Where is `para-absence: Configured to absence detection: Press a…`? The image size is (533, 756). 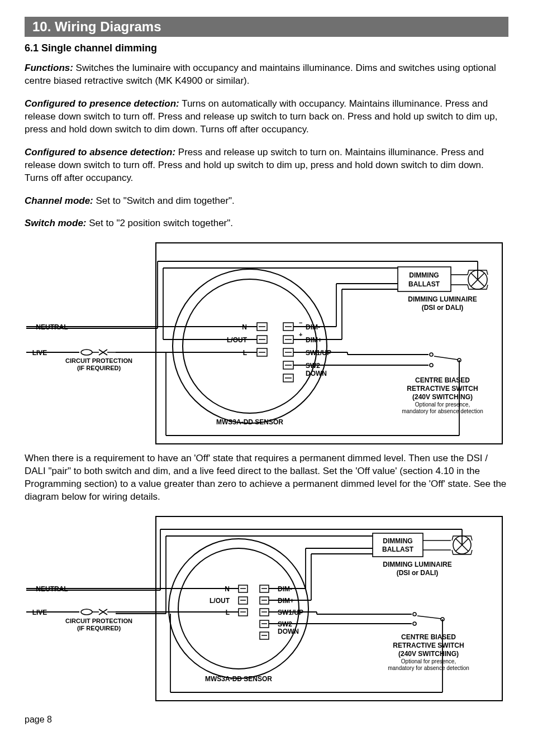 para-absence: Configured to absence detection: Press a… is located at coordinates (266, 165).